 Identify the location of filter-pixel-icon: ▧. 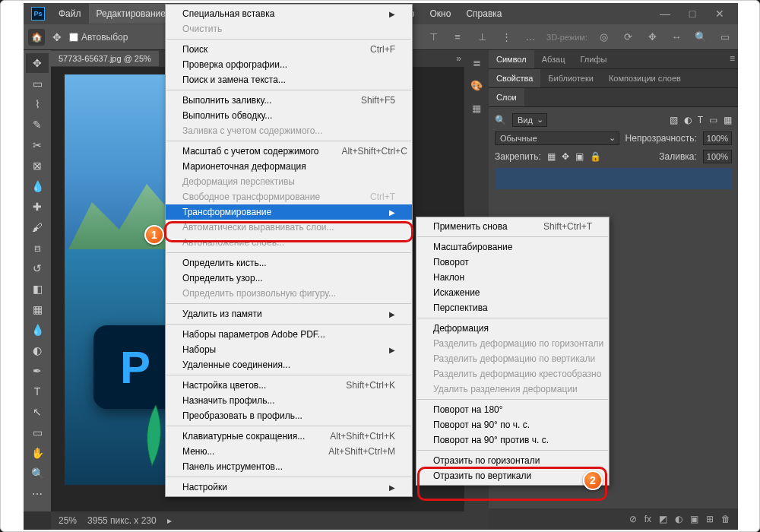
(673, 120).